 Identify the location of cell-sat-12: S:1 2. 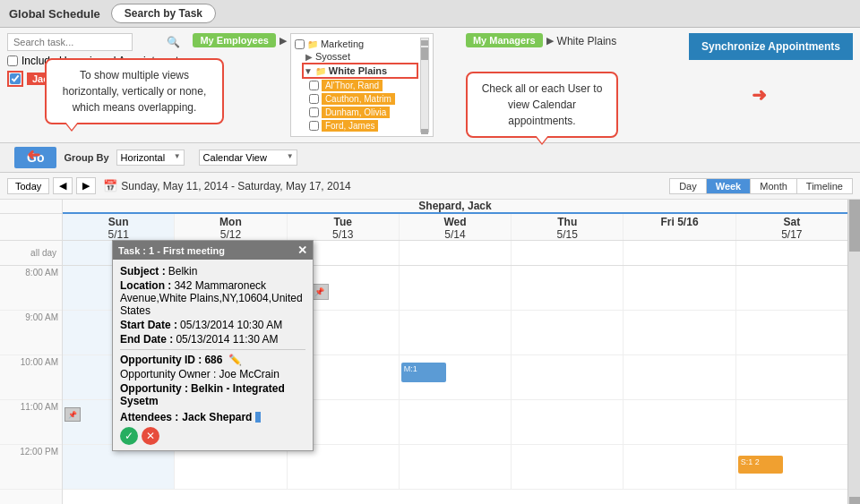
(792, 467).